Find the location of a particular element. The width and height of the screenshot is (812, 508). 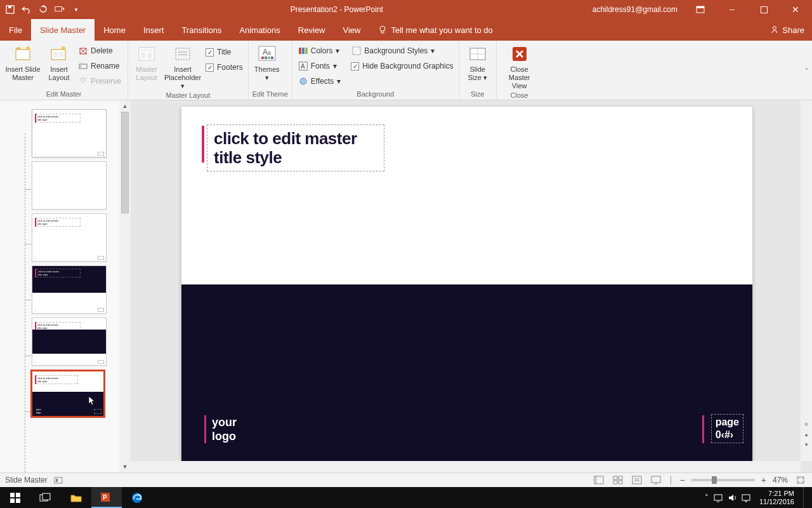

redo-icon is located at coordinates (43, 10).